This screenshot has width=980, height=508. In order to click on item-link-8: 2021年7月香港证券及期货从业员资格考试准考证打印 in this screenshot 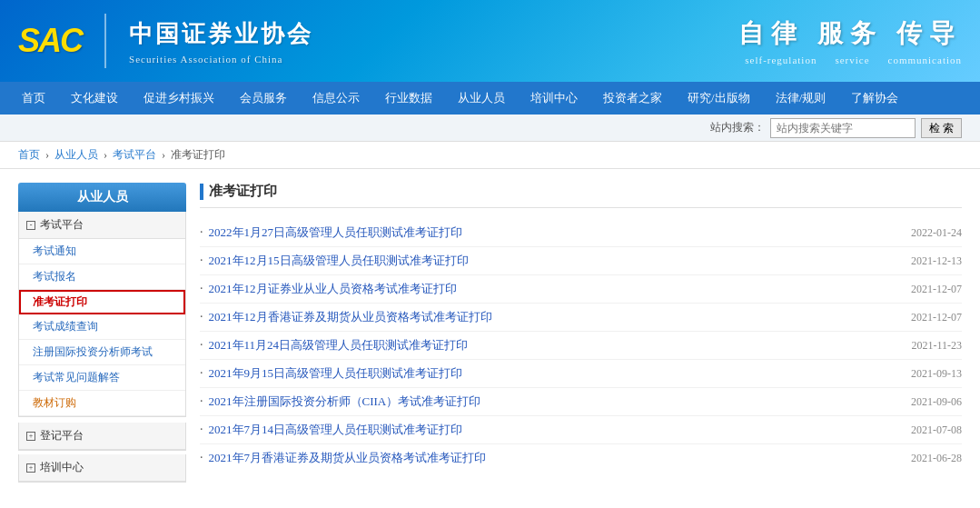, I will do `click(348, 458)`.